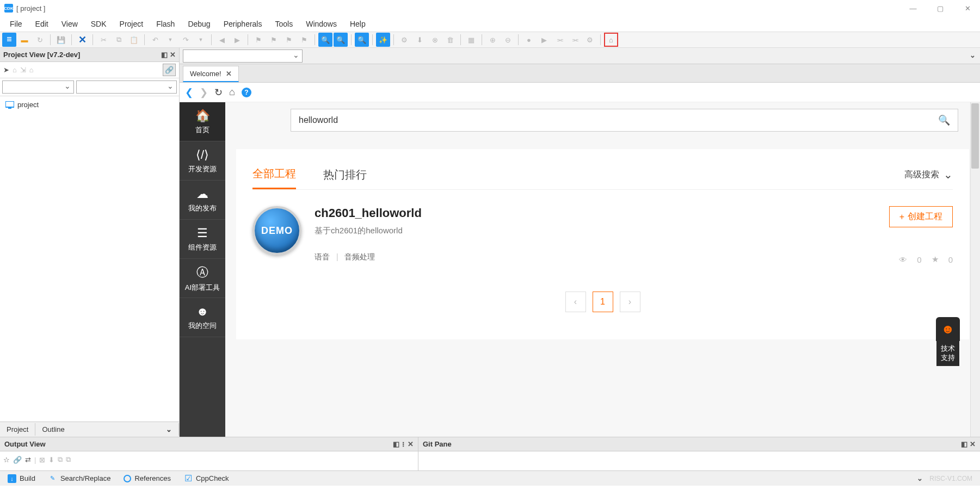 The width and height of the screenshot is (980, 502). I want to click on open-folder-icon: ▬, so click(24, 40).